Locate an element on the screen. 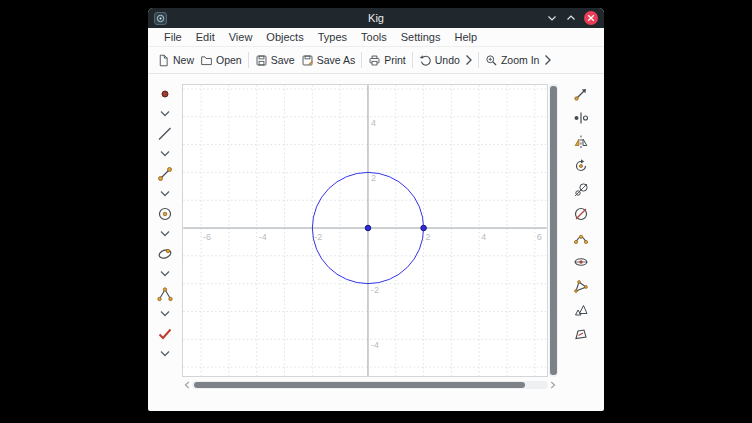 The width and height of the screenshot is (752, 423). horizontal-scrollbar-thumb is located at coordinates (360, 385).